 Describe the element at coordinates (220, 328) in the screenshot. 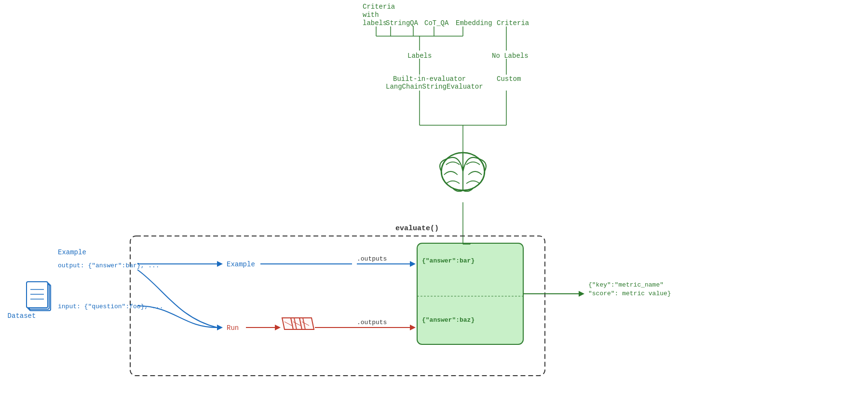

I see `arrow-run-head` at that location.